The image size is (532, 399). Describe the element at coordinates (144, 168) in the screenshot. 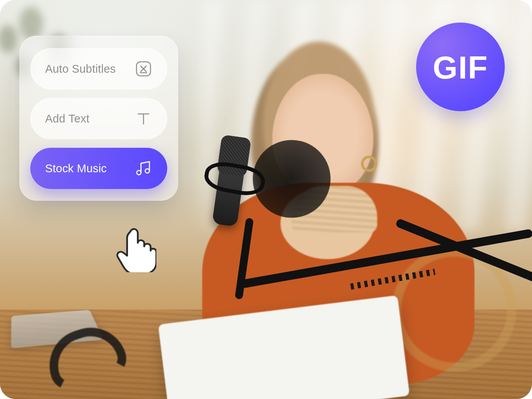

I see `music-note-icon` at that location.